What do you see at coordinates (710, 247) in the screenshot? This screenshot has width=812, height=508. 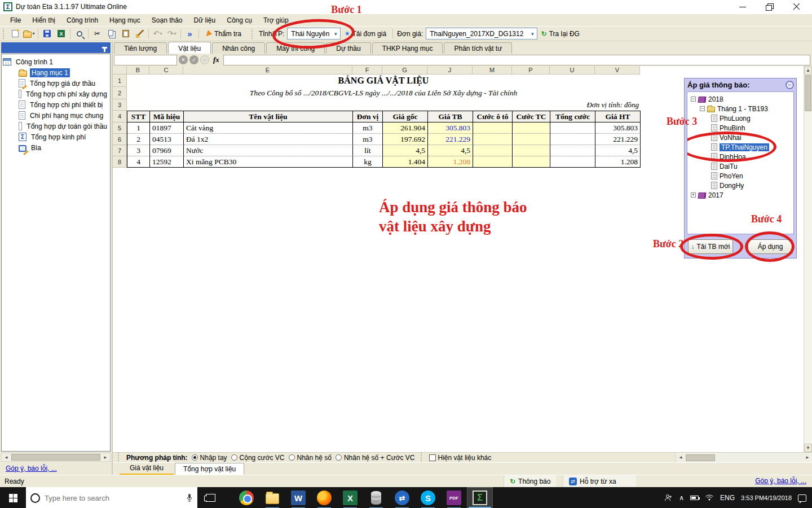 I see `tai-tb-moi-button: ↓ Tải TB mới` at bounding box center [710, 247].